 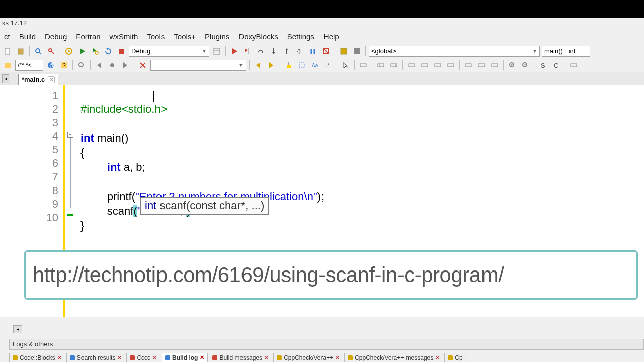 I want to click on menu-debug: Debug, so click(x=56, y=36).